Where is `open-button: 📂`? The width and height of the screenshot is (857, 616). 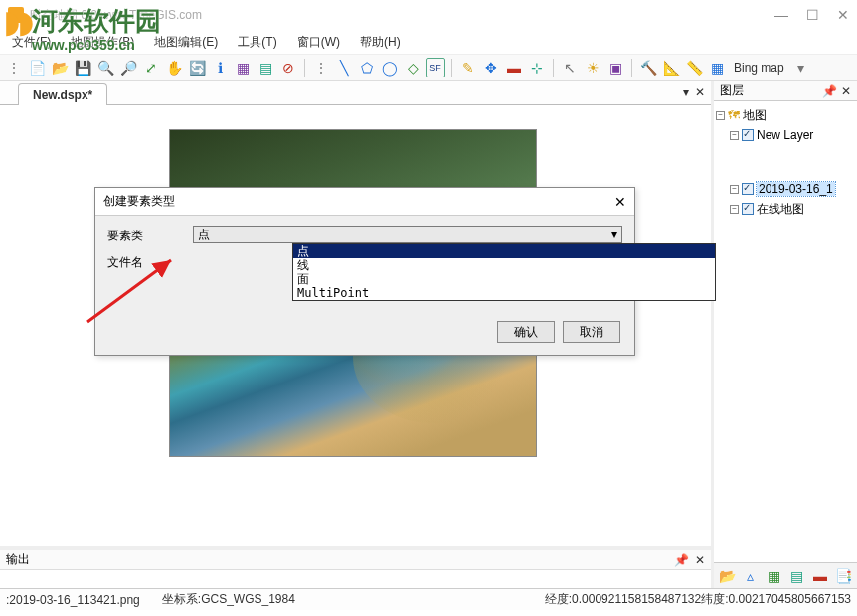 open-button: 📂 is located at coordinates (60, 68).